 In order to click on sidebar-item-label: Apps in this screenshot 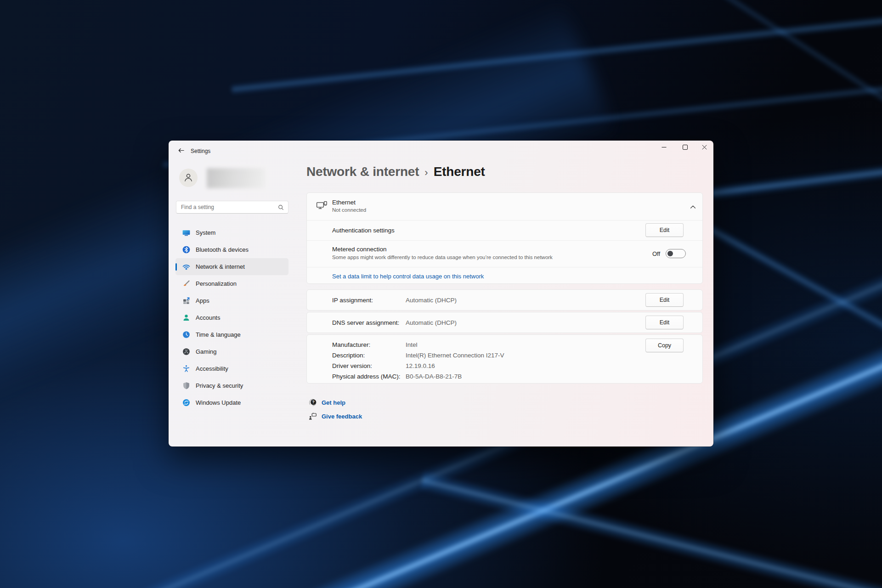, I will do `click(203, 300)`.